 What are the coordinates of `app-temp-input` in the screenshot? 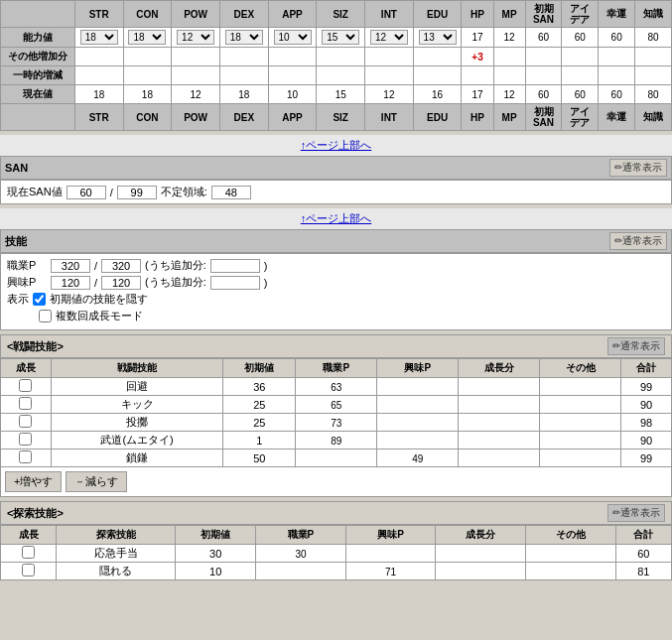 It's located at (293, 75).